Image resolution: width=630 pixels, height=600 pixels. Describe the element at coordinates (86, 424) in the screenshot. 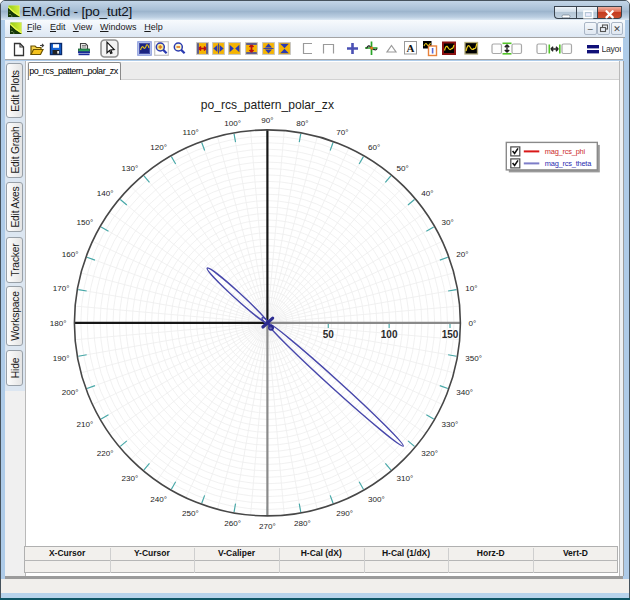

I see `svg-text: 210°` at that location.